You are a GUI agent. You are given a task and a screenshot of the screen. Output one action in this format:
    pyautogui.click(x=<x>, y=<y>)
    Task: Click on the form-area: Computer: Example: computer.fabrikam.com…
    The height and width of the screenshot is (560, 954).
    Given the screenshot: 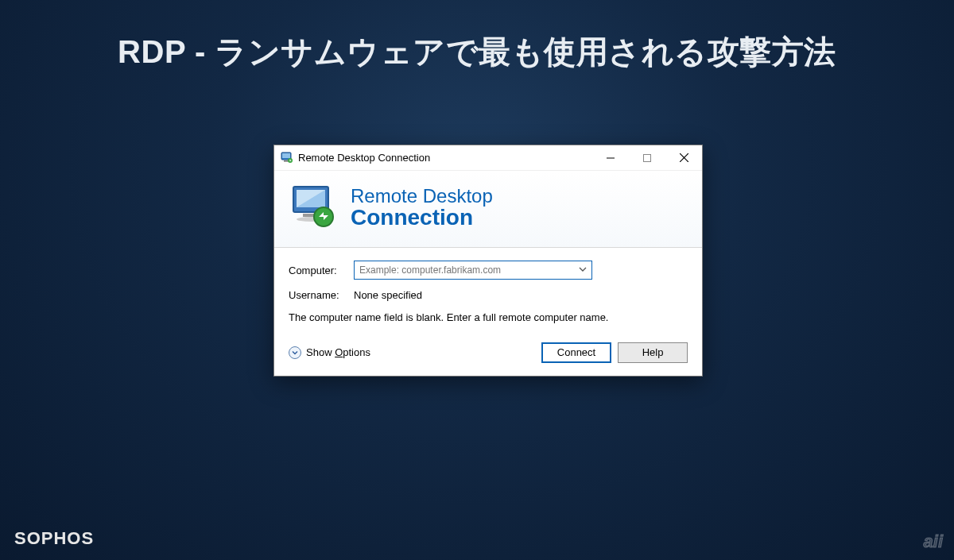 What is the action you would take?
    pyautogui.click(x=488, y=289)
    